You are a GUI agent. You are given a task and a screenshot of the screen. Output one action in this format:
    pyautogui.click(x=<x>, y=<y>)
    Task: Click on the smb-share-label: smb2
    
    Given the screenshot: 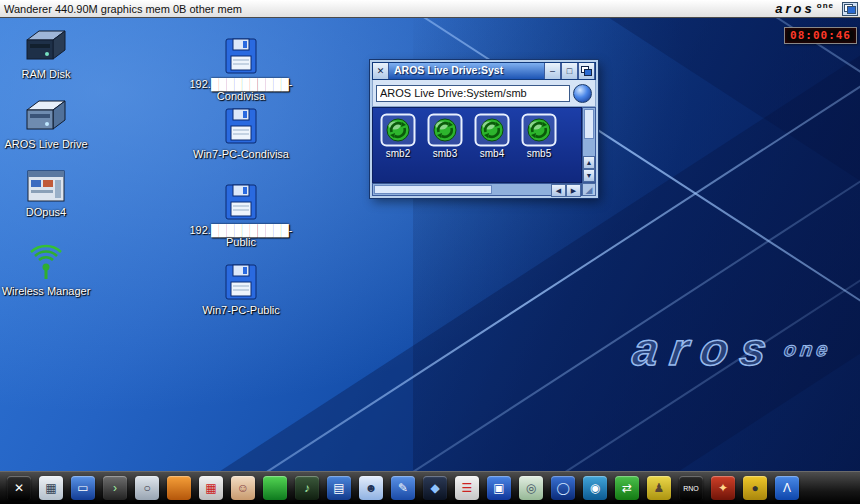 What is the action you would take?
    pyautogui.click(x=398, y=154)
    